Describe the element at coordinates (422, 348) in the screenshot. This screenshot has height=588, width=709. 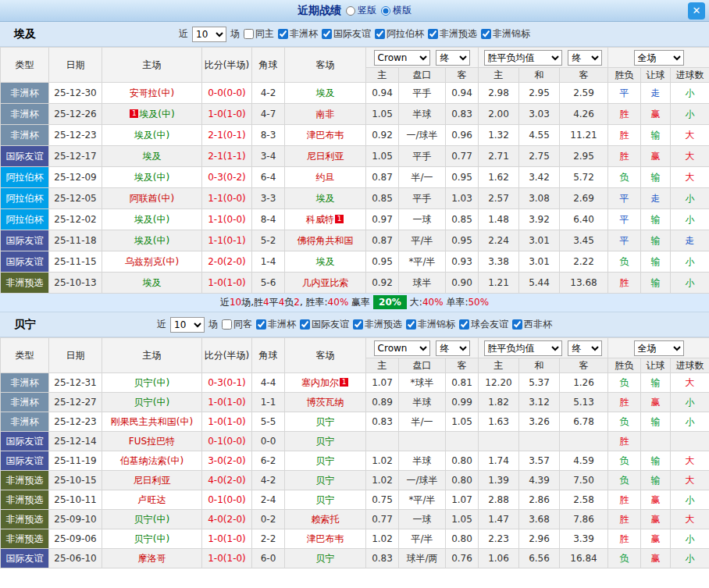
I see `odds-group-header: Crown 终` at that location.